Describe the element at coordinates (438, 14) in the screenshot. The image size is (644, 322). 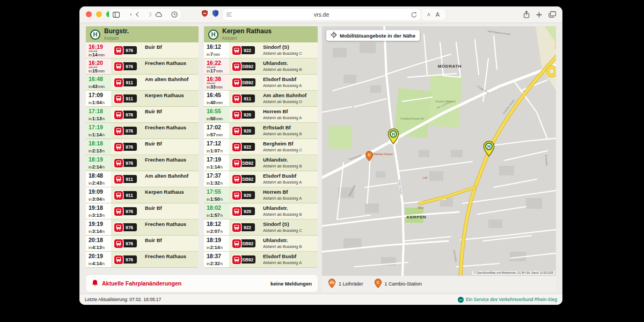
I see `text-larger-button: A` at that location.